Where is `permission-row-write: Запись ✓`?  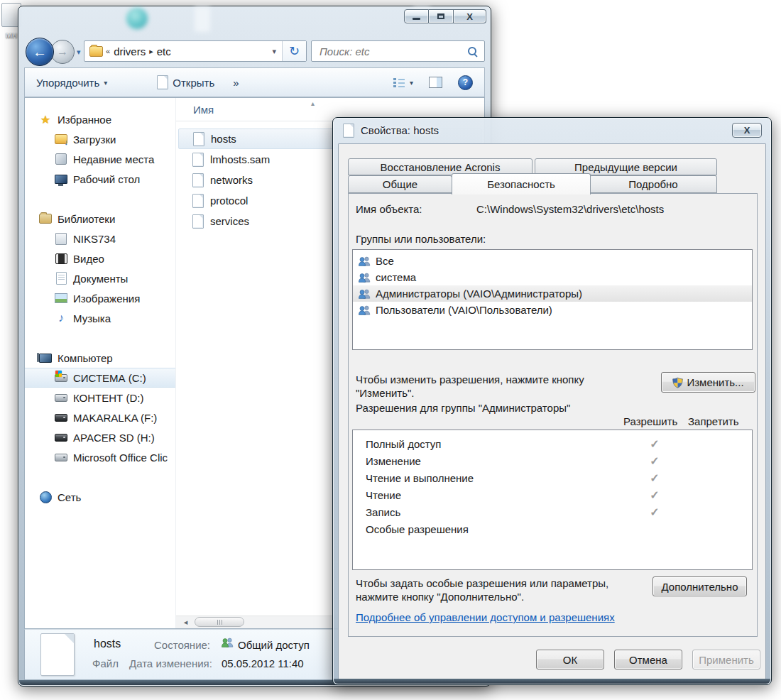 permission-row-write: Запись ✓ is located at coordinates (552, 512).